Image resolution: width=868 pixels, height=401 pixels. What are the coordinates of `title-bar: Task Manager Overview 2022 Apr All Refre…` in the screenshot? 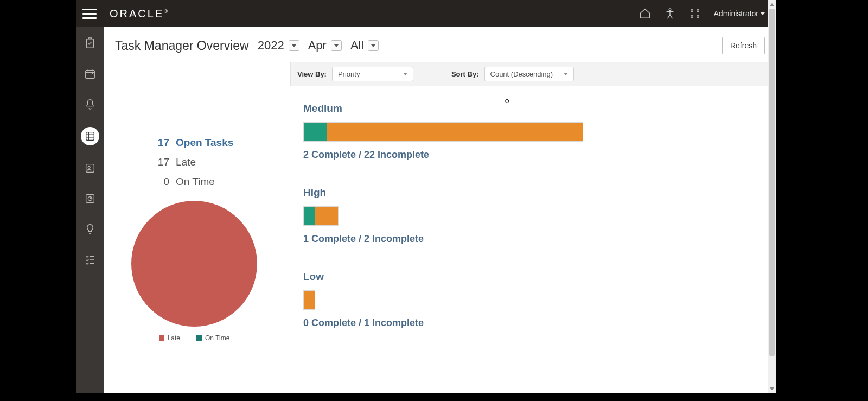 It's located at (440, 44).